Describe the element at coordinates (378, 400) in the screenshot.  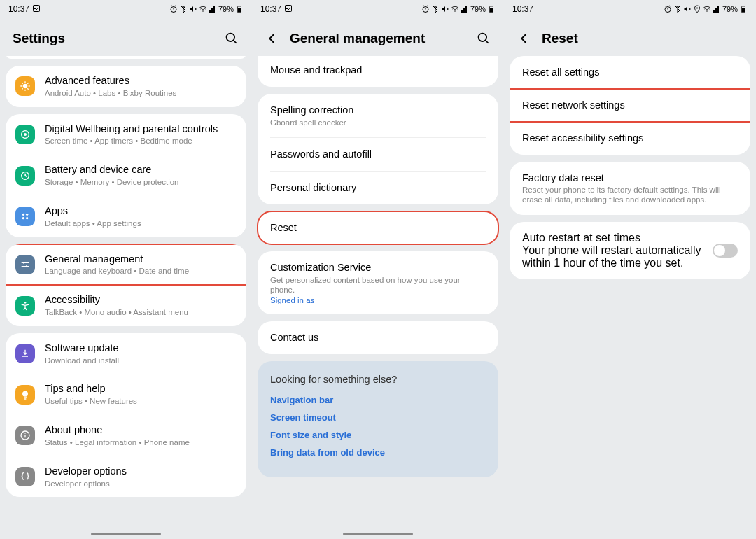
I see `looking-link: Navigation bar` at that location.